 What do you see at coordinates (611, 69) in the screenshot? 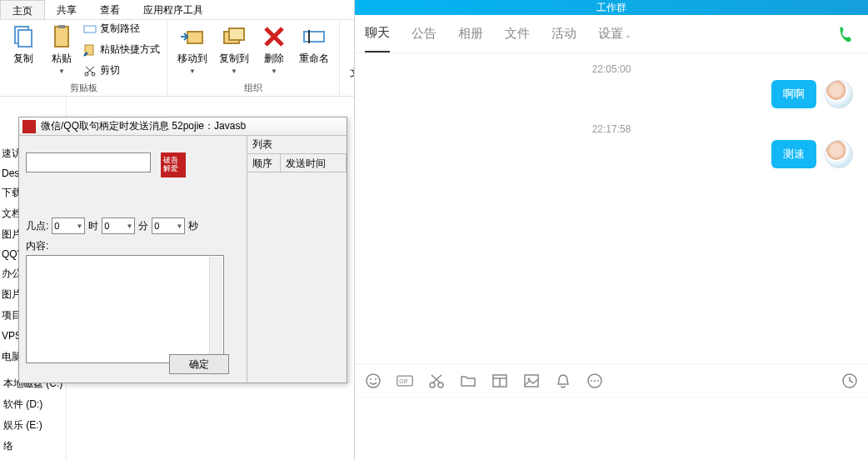
I see `message-time: 22:05:00` at bounding box center [611, 69].